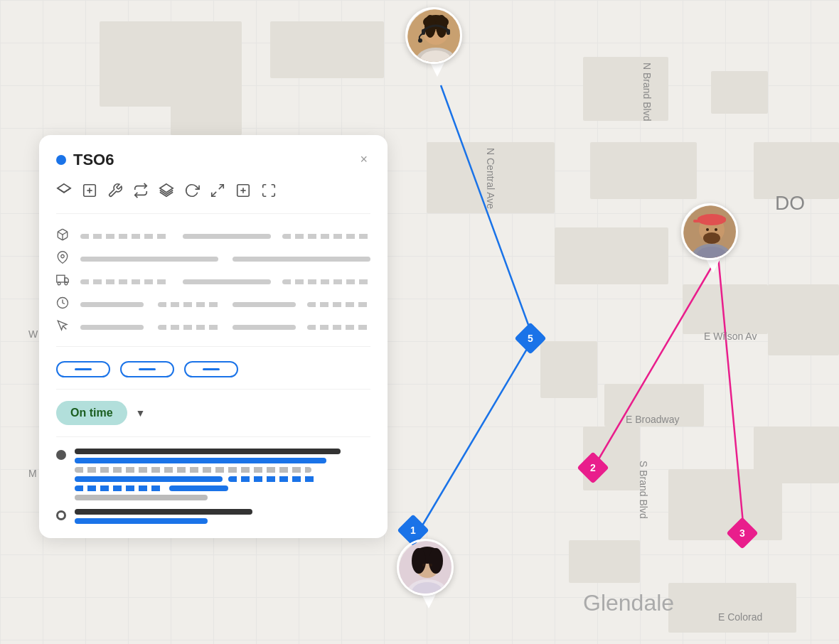 This screenshot has height=644, width=839. What do you see at coordinates (213, 304) in the screenshot?
I see `info-row-clock` at bounding box center [213, 304].